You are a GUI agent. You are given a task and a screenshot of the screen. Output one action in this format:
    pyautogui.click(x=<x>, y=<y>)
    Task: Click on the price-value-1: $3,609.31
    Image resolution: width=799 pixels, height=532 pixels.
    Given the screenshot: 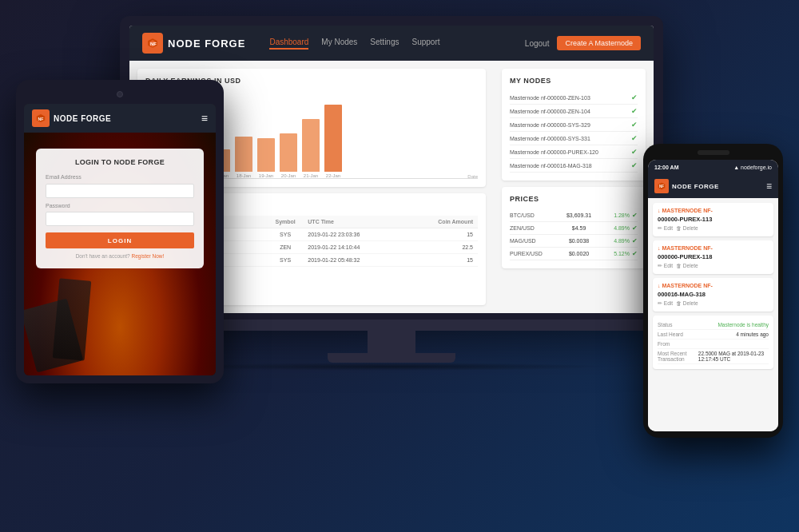 What is the action you would take?
    pyautogui.click(x=579, y=216)
    